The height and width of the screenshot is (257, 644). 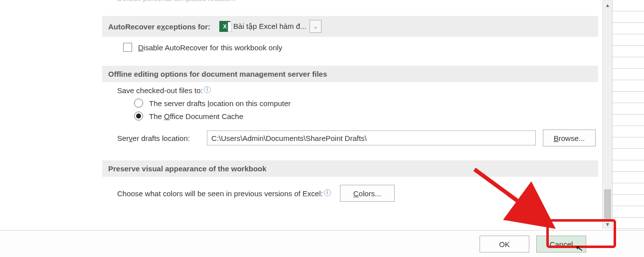 What do you see at coordinates (608, 5) in the screenshot?
I see `scroll-up-icon: ▲` at bounding box center [608, 5].